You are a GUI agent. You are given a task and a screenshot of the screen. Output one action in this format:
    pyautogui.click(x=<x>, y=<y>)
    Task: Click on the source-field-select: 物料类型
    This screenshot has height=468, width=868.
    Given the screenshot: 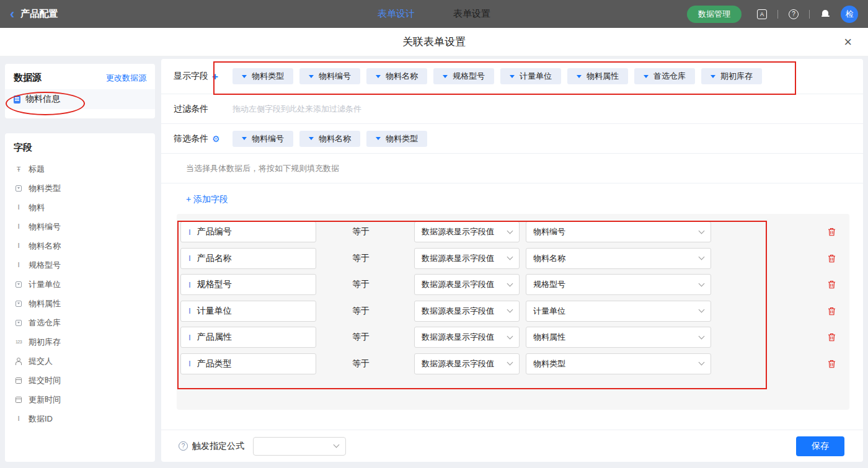 What is the action you would take?
    pyautogui.click(x=619, y=364)
    